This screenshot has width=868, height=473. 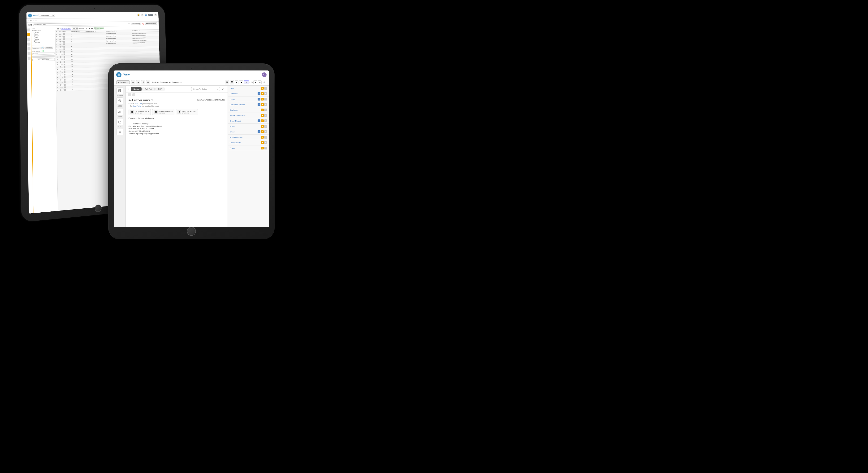 I want to click on back-user-icon: 👤, so click(x=146, y=15).